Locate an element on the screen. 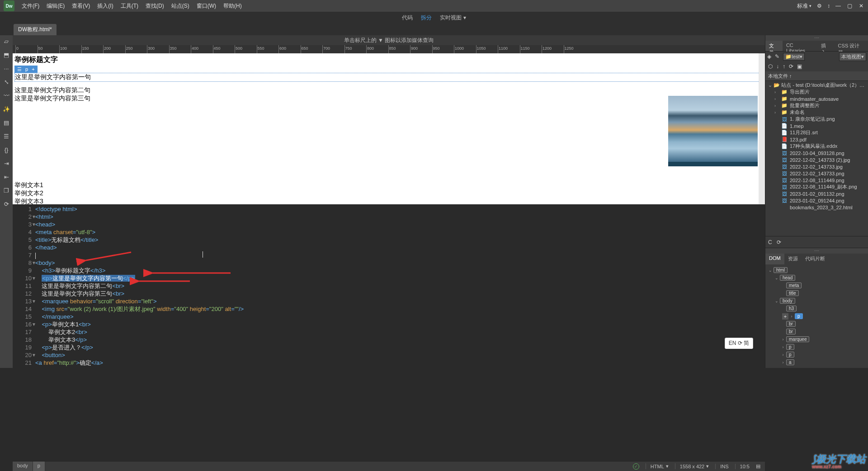 The image size is (868, 471). tool-panel-icon: ▤ is located at coordinates (6, 122).